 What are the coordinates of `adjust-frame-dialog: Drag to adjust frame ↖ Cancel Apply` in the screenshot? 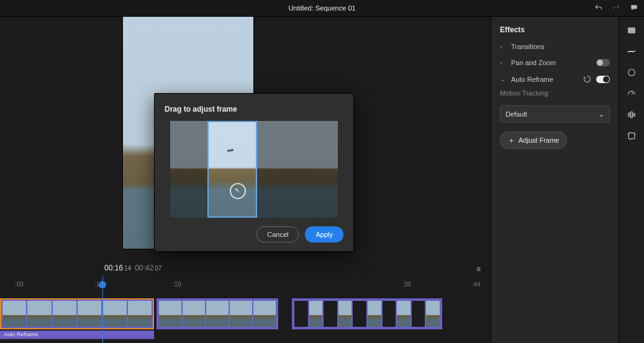 It's located at (254, 172).